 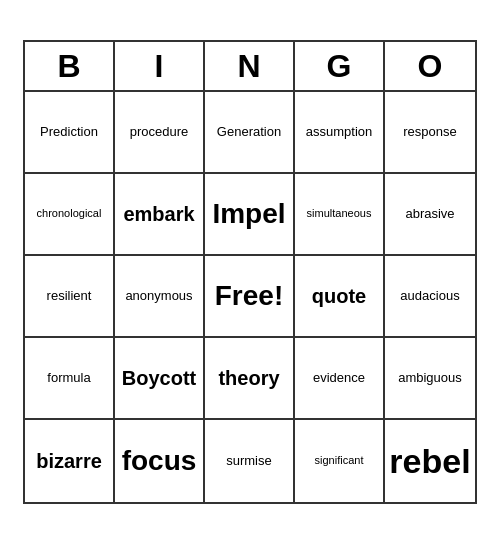 I want to click on grid-cell-1-3: simultaneous, so click(x=340, y=215).